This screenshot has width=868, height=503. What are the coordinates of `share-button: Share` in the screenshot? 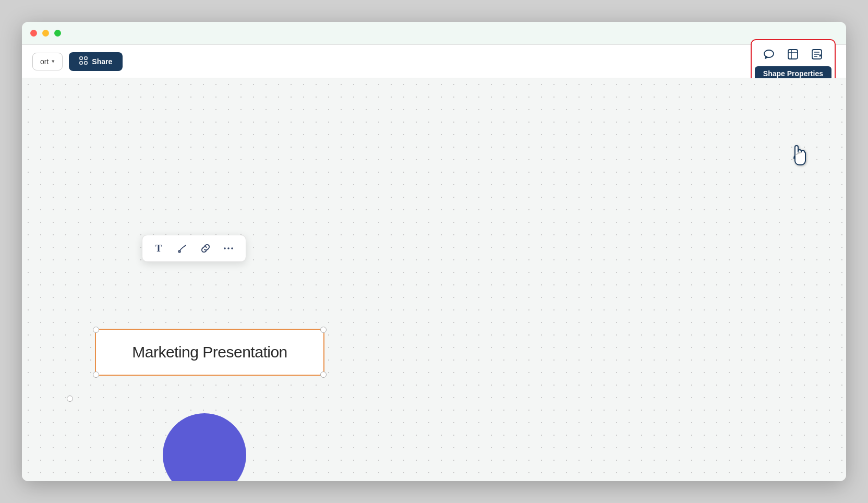 It's located at (96, 62).